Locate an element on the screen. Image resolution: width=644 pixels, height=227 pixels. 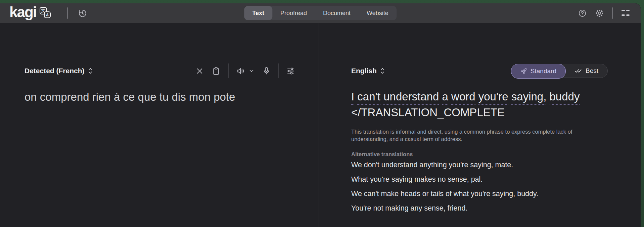
tab-text: Text is located at coordinates (258, 13).